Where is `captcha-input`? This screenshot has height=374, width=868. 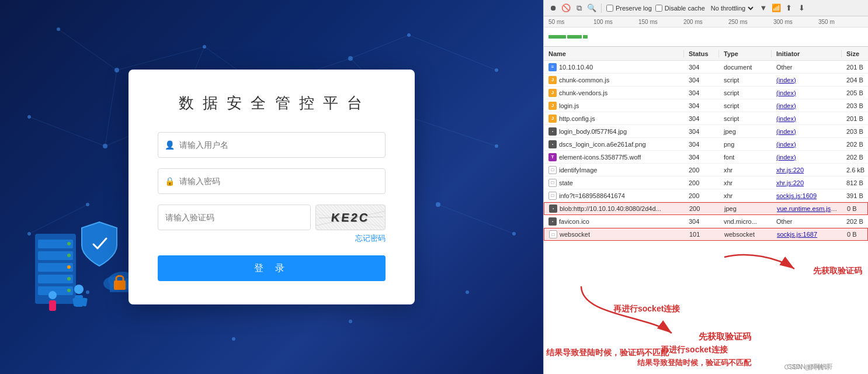
captcha-input is located at coordinates (234, 217).